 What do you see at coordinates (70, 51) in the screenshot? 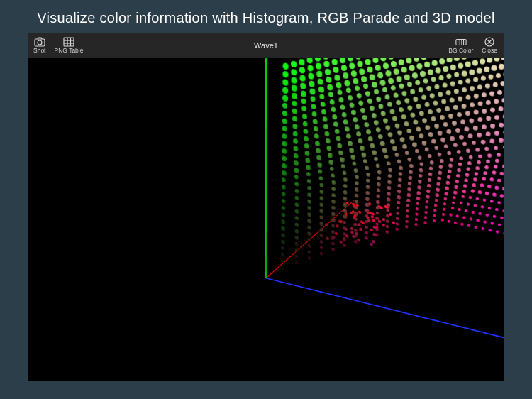
I see `png-table-label: PNG Table` at bounding box center [70, 51].